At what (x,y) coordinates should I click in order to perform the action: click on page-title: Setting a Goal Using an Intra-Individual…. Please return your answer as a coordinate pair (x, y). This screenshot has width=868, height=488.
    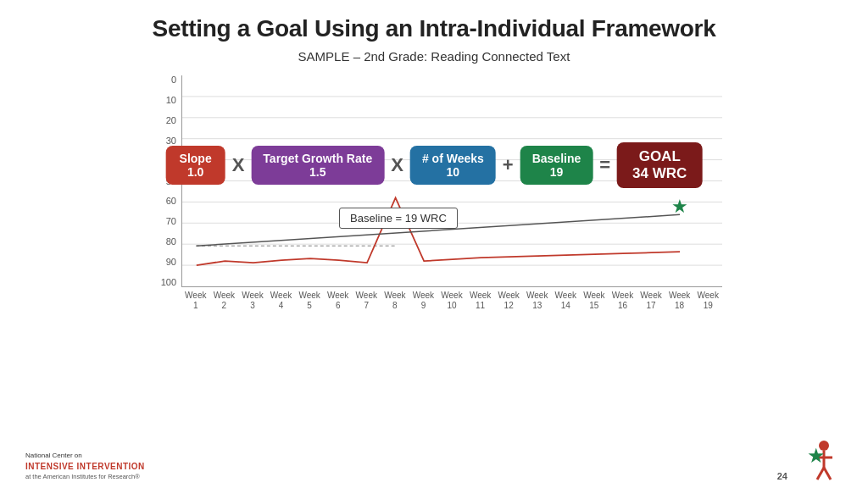
    Looking at the image, I should click on (434, 29).